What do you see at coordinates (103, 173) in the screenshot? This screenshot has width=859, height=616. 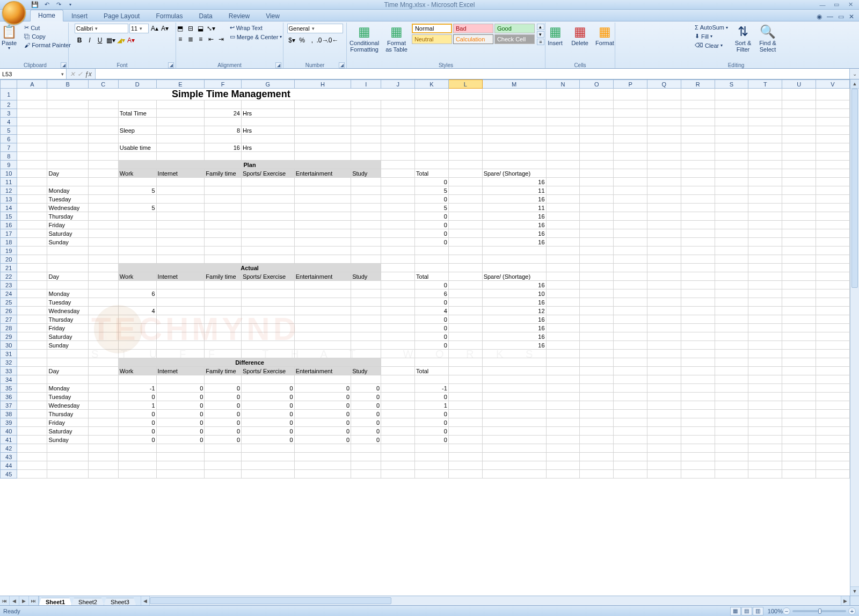 I see `cell-C10` at bounding box center [103, 173].